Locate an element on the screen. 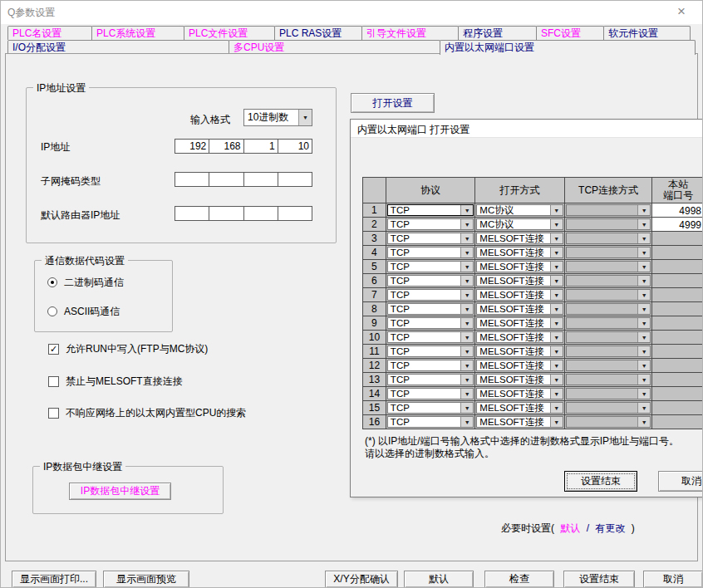 The image size is (703, 588). bottom-button-preview: 显示画面预览 is located at coordinates (146, 580).